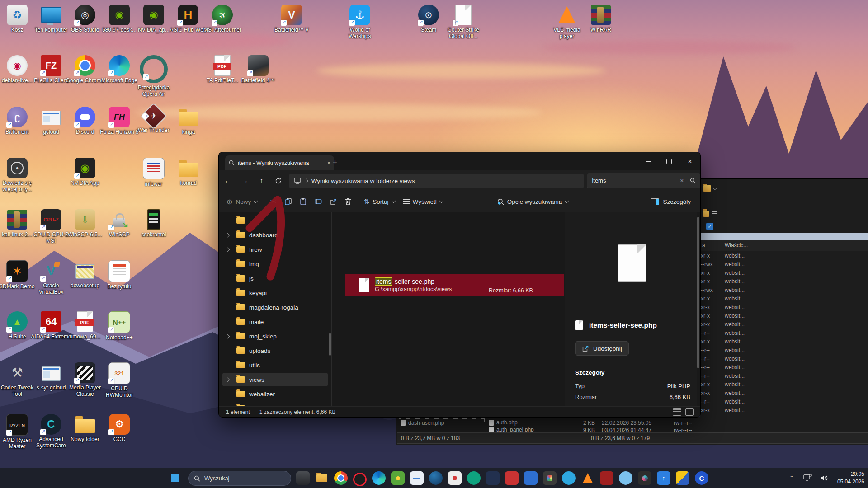 The height and width of the screenshot is (488, 868). I want to click on minimize-button, so click(648, 161).